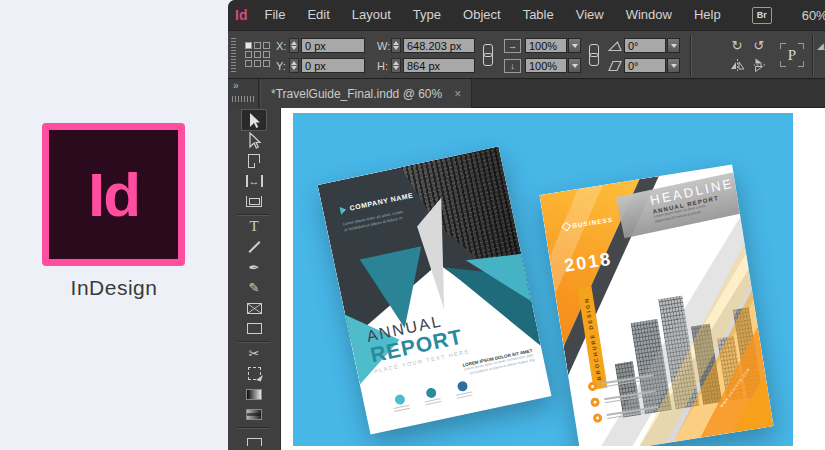 The height and width of the screenshot is (450, 825). Describe the element at coordinates (366, 94) in the screenshot. I see `document-tab: *TravelGuide_Final.indd @ 60% ×` at that location.